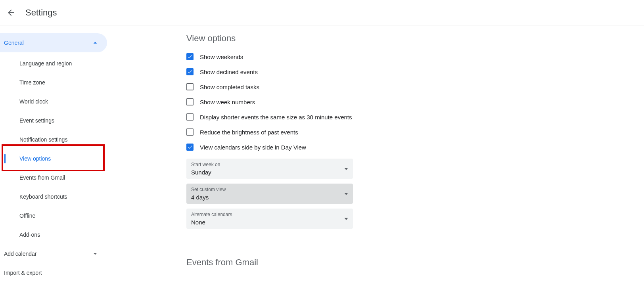 This screenshot has height=295, width=644. I want to click on select-value: 4 days, so click(269, 197).